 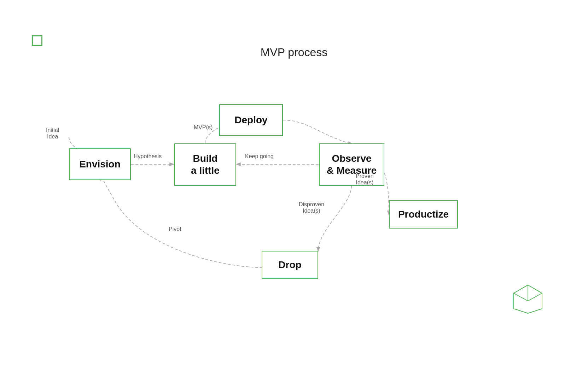 What do you see at coordinates (351, 165) in the screenshot?
I see `box-observe: Observe & Measure` at bounding box center [351, 165].